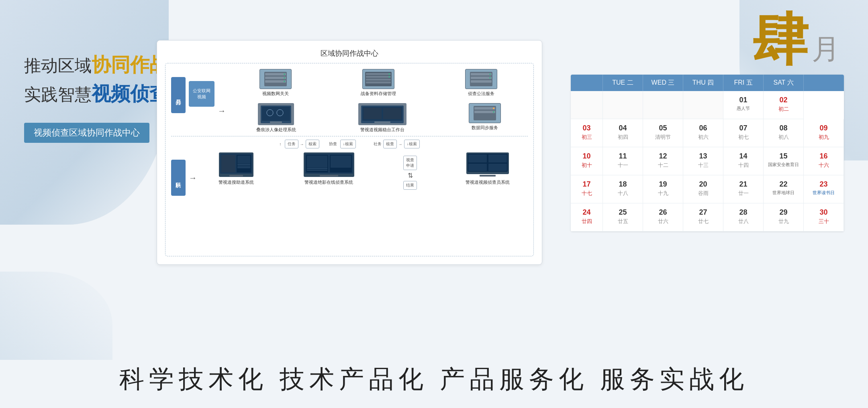 The height and width of the screenshot is (408, 868). What do you see at coordinates (703, 213) in the screenshot?
I see `day-num-27: 27` at bounding box center [703, 213].